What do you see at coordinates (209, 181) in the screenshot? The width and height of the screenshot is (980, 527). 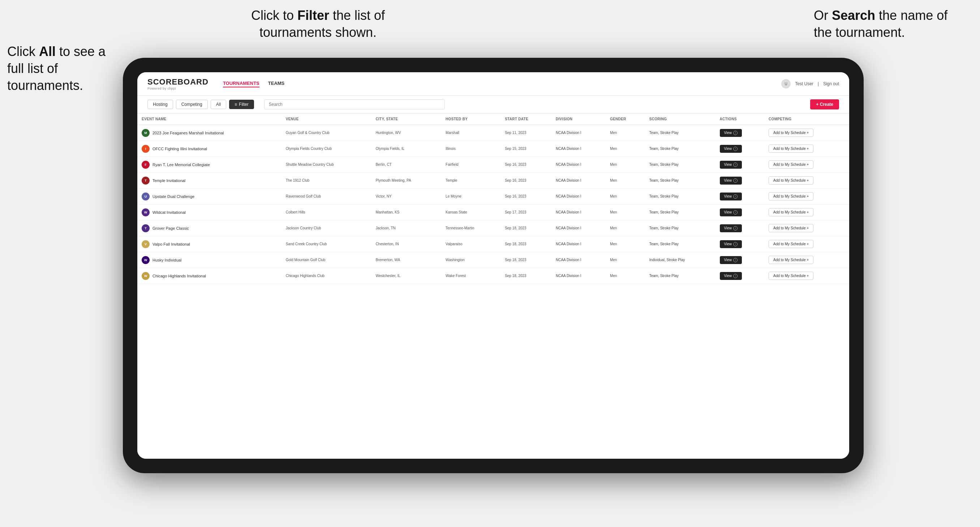 I see `event-name-cell: T Temple Invitational` at bounding box center [209, 181].